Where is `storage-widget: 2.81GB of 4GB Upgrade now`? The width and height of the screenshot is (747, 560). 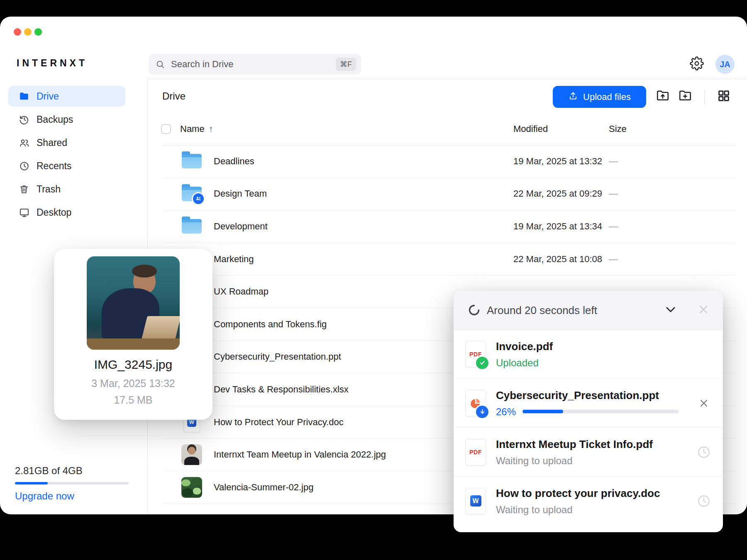
storage-widget: 2.81GB of 4GB Upgrade now is located at coordinates (73, 484).